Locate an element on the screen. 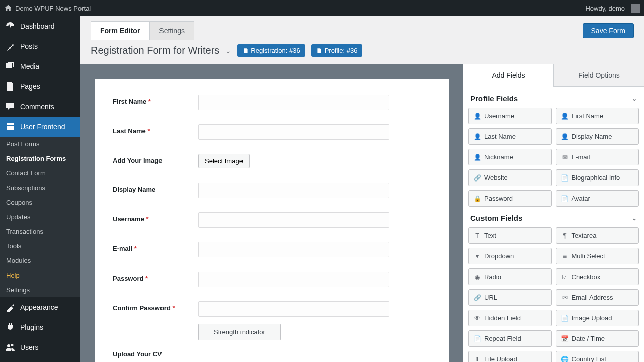 Image resolution: width=644 pixels, height=362 pixels. form-field-username: Username * is located at coordinates (272, 220).